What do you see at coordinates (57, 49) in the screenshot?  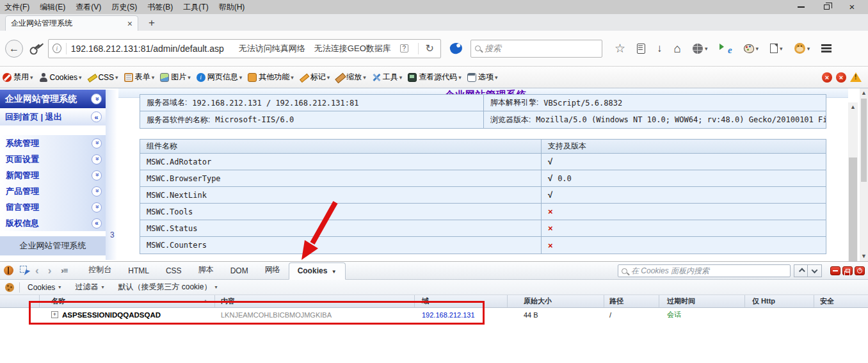 I see `site-info-icon: i` at bounding box center [57, 49].